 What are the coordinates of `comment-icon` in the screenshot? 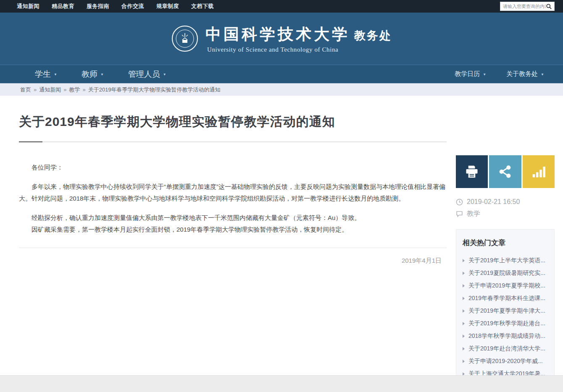 It's located at (460, 214).